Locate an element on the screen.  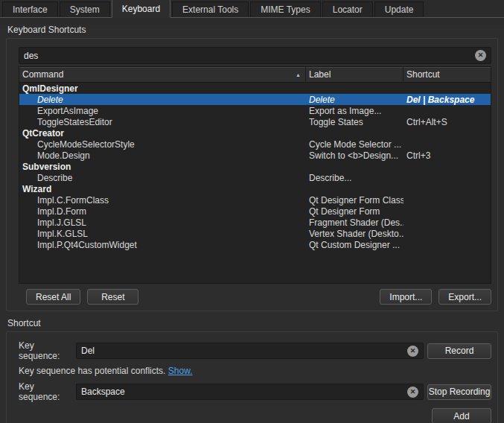
command-cell: Mode.Design is located at coordinates (162, 156).